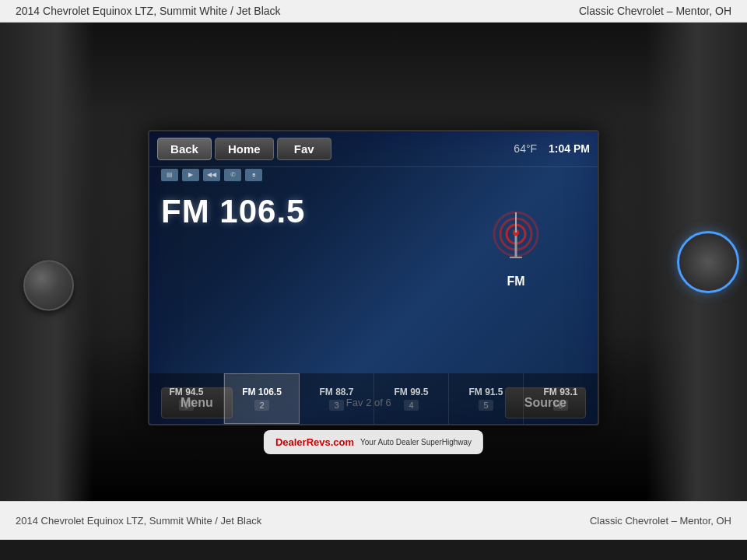 This screenshot has height=560, width=747. I want to click on preset-num-3: 3, so click(336, 405).